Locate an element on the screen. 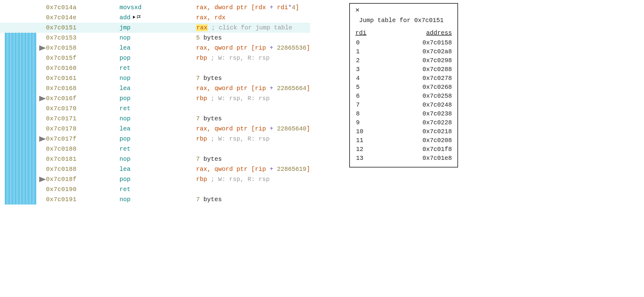  jump-table-row: 130x7c01e8 is located at coordinates (404, 158).